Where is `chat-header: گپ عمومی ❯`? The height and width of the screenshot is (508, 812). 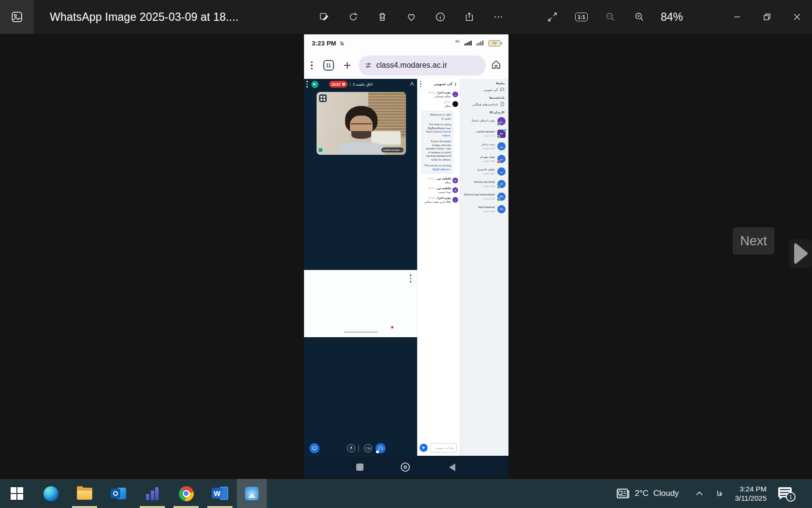
chat-header: گپ عمومی ❯ is located at coordinates (439, 84).